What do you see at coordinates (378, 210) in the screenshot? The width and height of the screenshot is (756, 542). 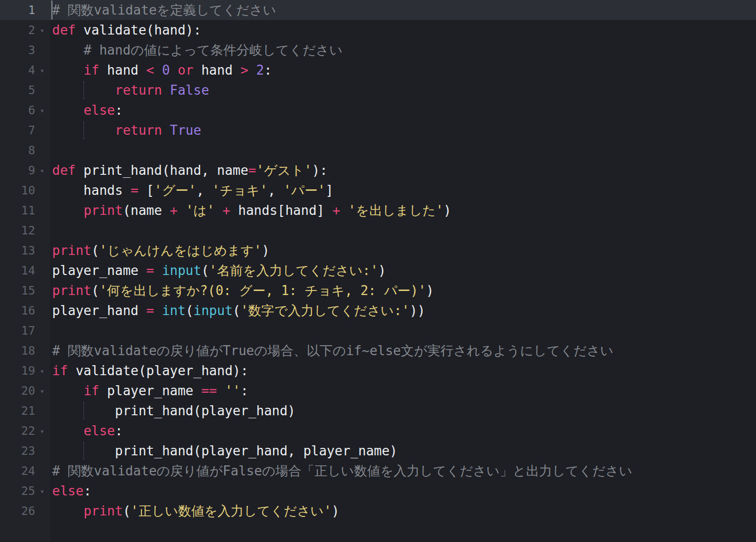 I see `code-line: 11 print(name + 'は' + hands[hand] + 'を出し…` at bounding box center [378, 210].